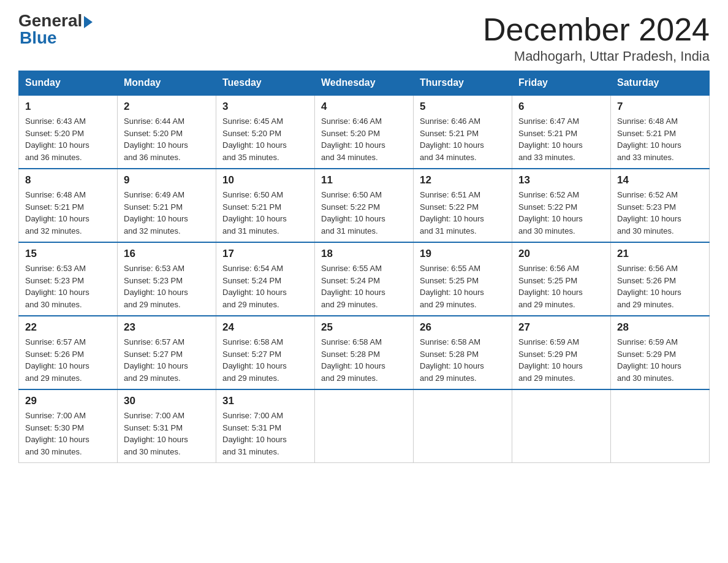 This screenshot has height=563, width=728. I want to click on calendar-cell: 25 Sunrise: 6:58 AM Sunset: 5:28 PM Dayl…, so click(364, 353).